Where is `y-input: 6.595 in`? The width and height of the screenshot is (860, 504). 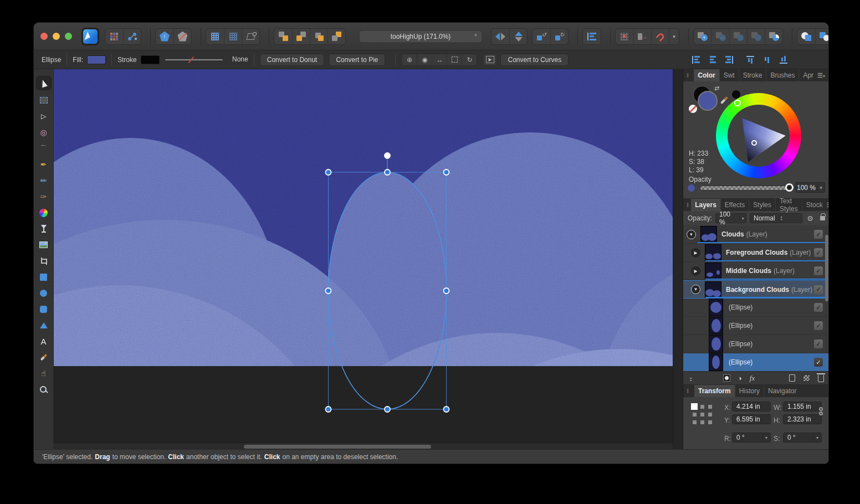 y-input: 6.595 in is located at coordinates (751, 419).